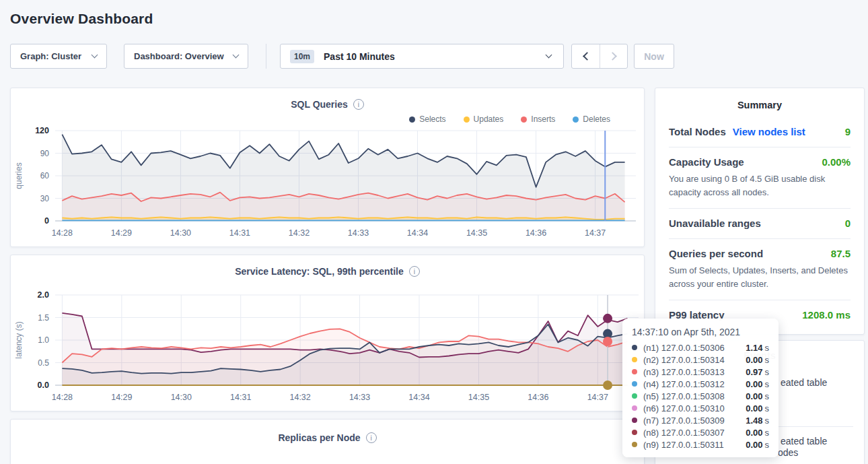 This screenshot has width=868, height=464. What do you see at coordinates (427, 119) in the screenshot?
I see `legend-item: Selects` at bounding box center [427, 119].